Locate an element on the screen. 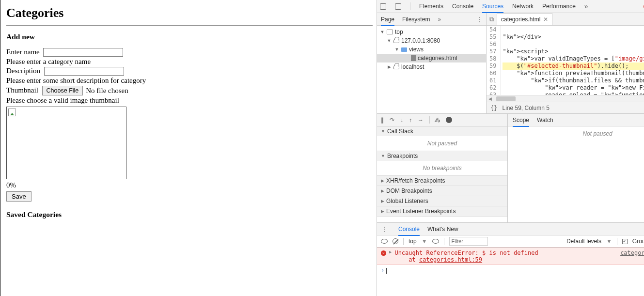 The image size is (644, 296). addnew-heading: Add new is located at coordinates (189, 37).